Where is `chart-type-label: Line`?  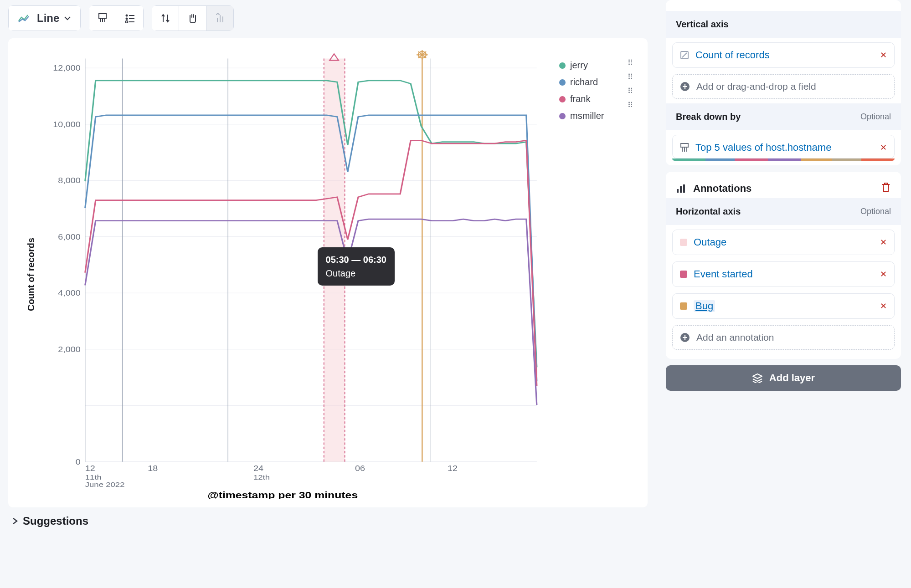 chart-type-label: Line is located at coordinates (48, 18).